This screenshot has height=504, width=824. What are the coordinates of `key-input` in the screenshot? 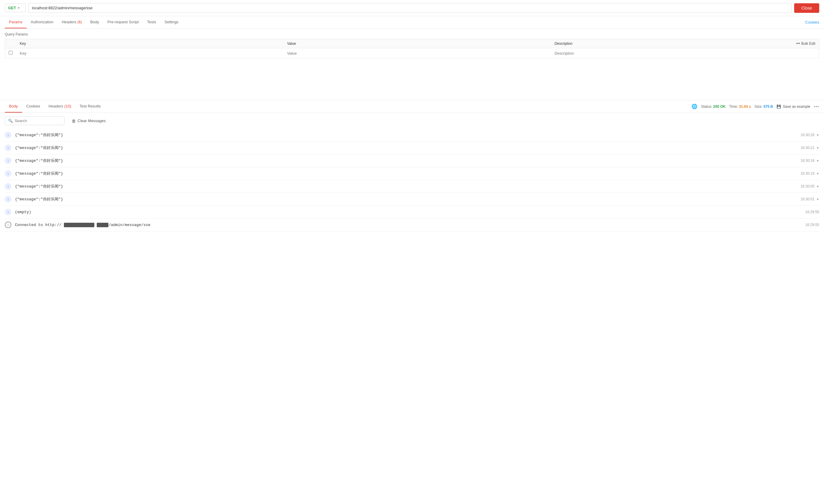 It's located at (150, 54).